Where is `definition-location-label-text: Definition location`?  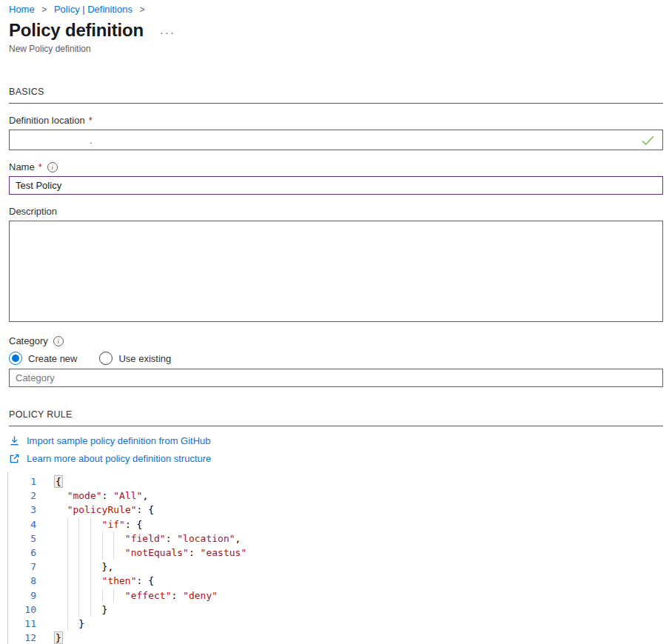
definition-location-label-text: Definition location is located at coordinates (47, 120).